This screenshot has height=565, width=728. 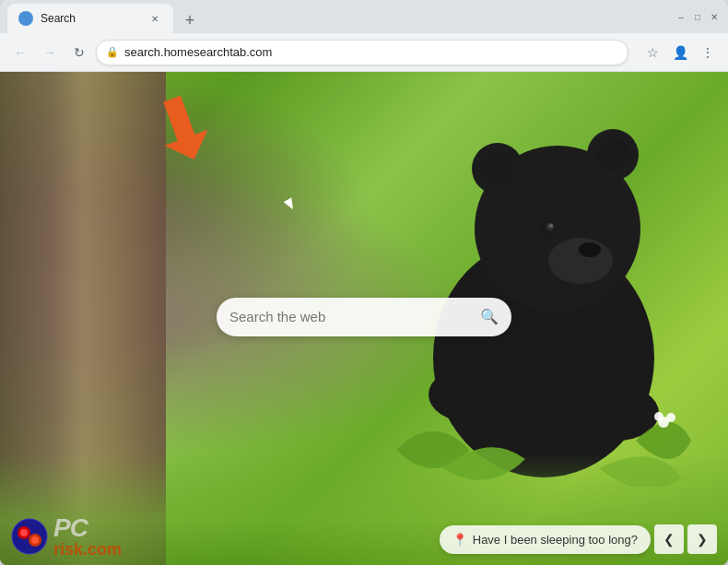 What do you see at coordinates (555, 540) in the screenshot?
I see `suggestion-text: Have I been sleeping too long?` at bounding box center [555, 540].